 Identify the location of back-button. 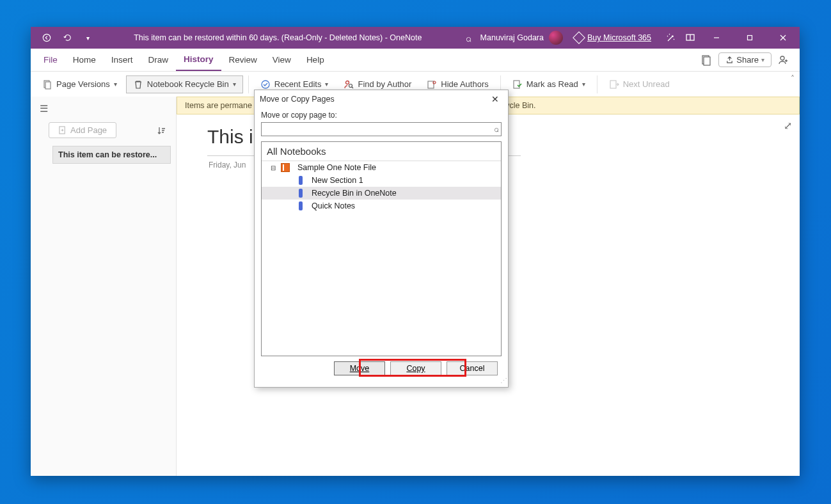
(47, 38).